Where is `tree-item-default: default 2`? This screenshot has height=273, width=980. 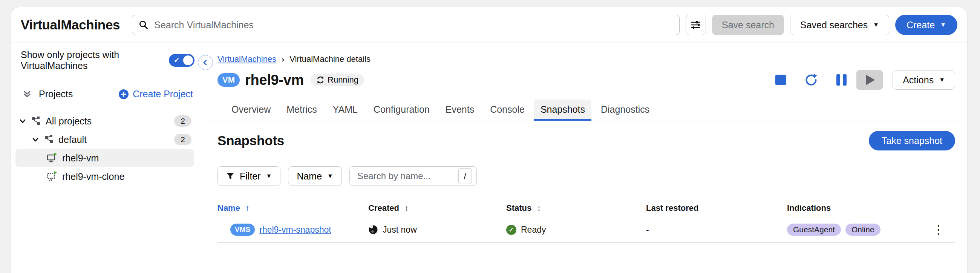
tree-item-default: default 2 is located at coordinates (105, 139).